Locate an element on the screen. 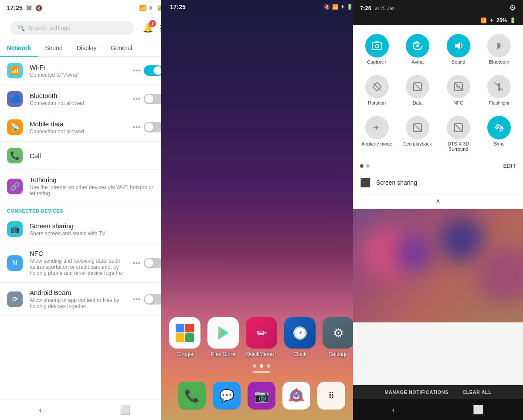  app-settings: ⚙ Settings is located at coordinates (338, 337).